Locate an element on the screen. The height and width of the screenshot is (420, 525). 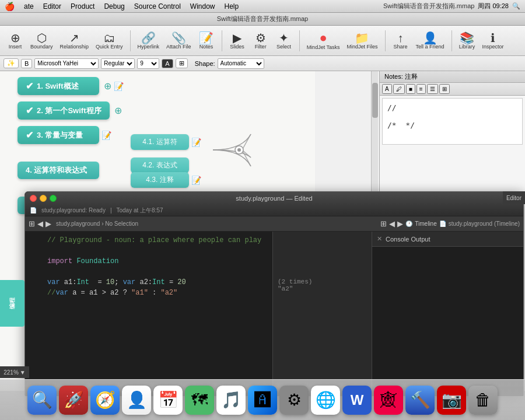
dock: 🔍 🚀 🧭 👤 📅 🗺 🎵 🅰 ⚙ 🌐 W 🕸 🔨 📷 🗑 is located at coordinates (262, 400).